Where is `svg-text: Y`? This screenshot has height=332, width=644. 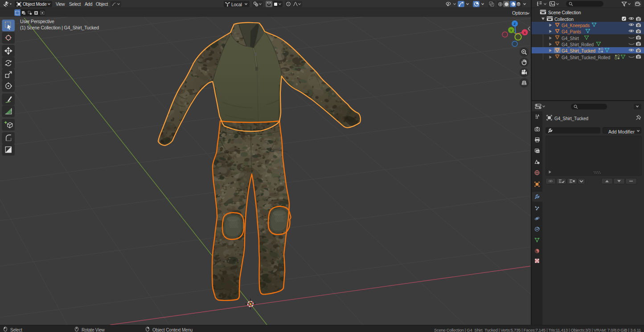
svg-text: Y is located at coordinates (511, 30).